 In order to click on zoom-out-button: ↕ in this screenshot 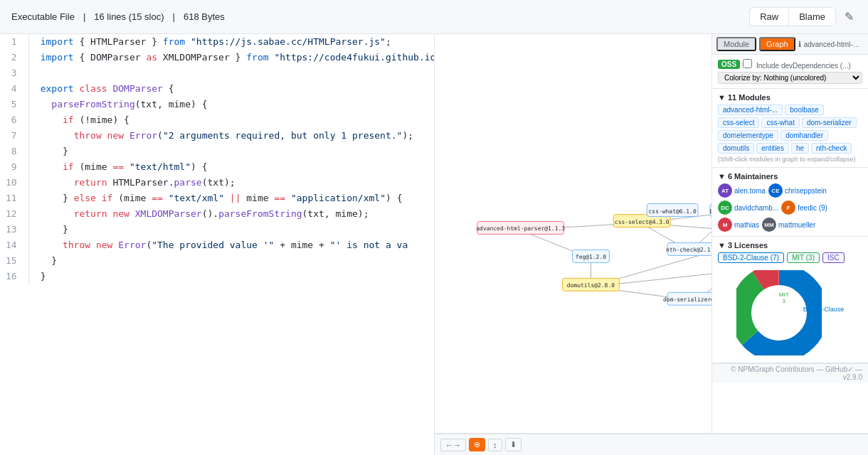, I will do `click(495, 445)`.